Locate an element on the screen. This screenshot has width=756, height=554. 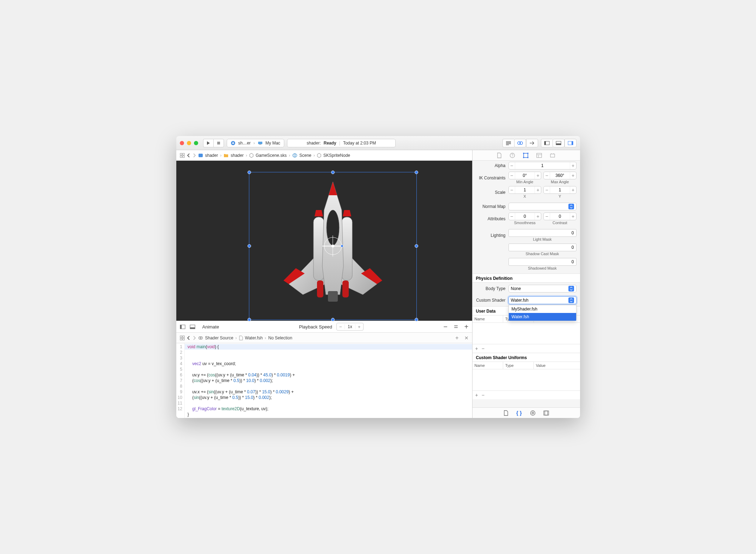
col-type: Type is located at coordinates (518, 365).